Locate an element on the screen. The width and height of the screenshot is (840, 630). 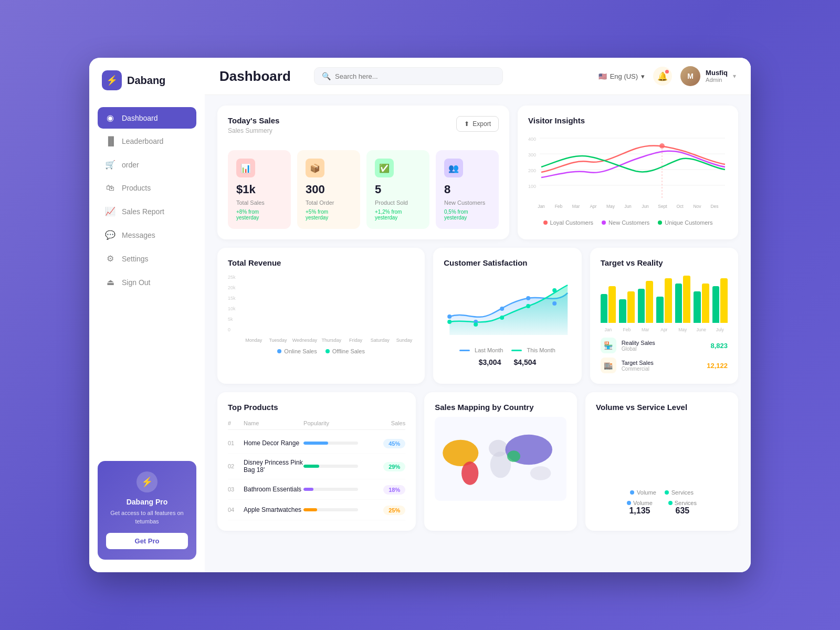
svg-text: Oct is located at coordinates (680, 206).